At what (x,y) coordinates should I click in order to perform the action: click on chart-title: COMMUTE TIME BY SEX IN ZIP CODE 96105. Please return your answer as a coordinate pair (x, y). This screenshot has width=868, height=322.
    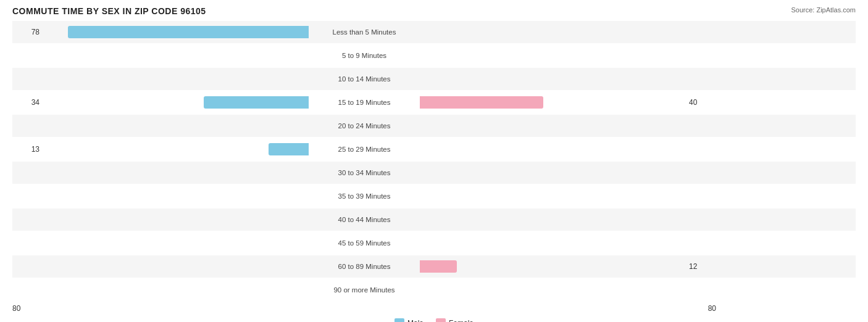
    Looking at the image, I should click on (434, 11).